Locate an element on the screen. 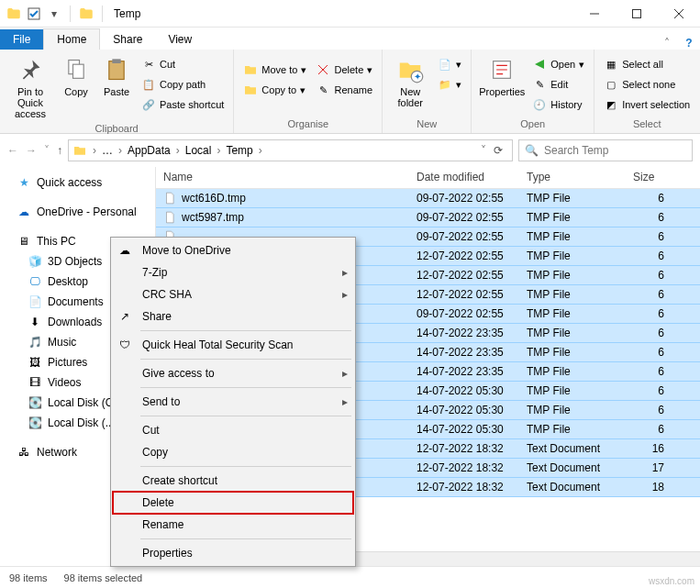  cut-button: ✂Cut is located at coordinates (183, 64).